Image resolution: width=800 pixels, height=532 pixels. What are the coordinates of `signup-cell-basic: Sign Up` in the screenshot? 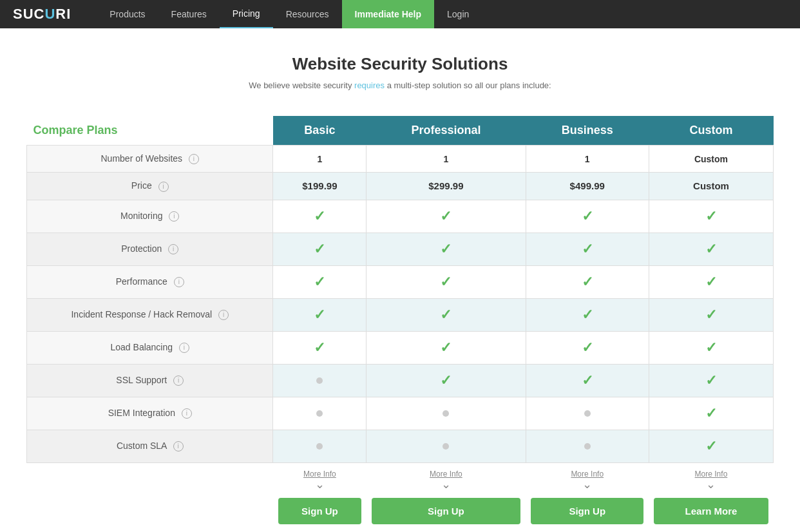 It's located at (319, 511).